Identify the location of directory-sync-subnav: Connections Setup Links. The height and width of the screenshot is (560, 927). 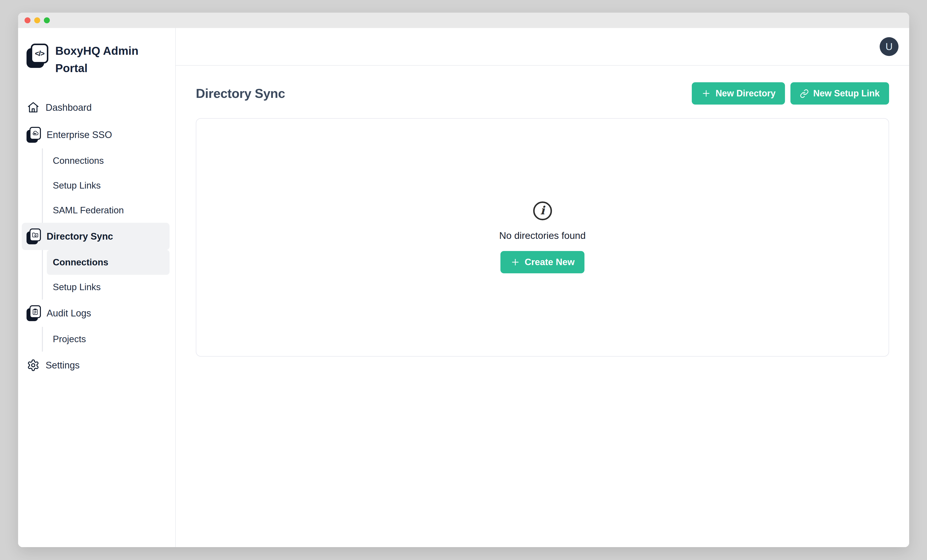
(106, 275).